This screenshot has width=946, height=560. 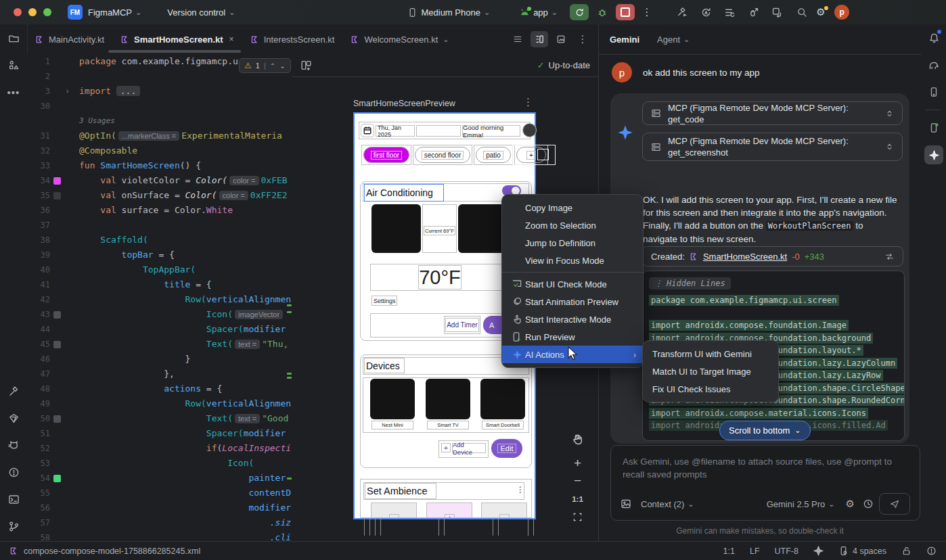 I want to click on code-line: 45 Text(text ="Thu,, so click(x=160, y=344).